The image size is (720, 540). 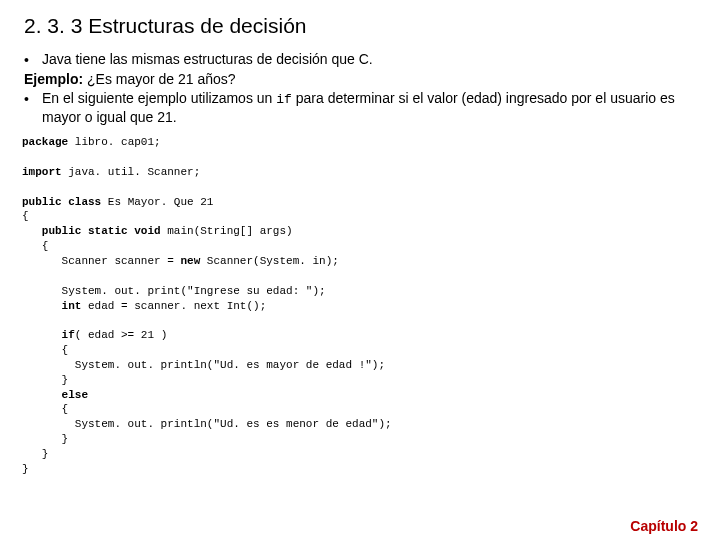 What do you see at coordinates (270, 261) in the screenshot?
I see `code-text: Scanner(System. in);` at bounding box center [270, 261].